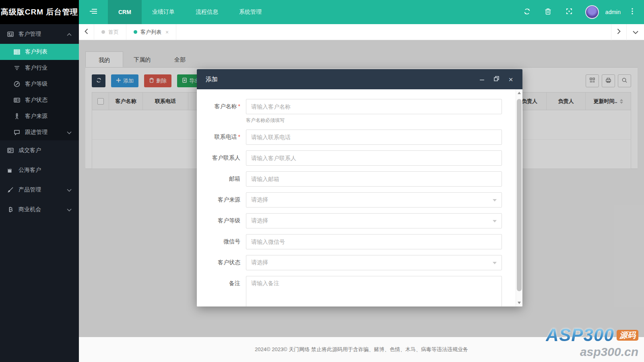 The height and width of the screenshot is (362, 644). I want to click on minimize-icon, so click(482, 79).